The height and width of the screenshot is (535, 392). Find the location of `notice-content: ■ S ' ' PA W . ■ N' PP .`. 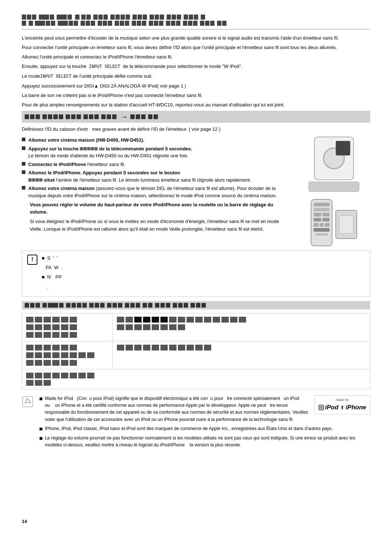

notice-content: ■ S ' ' PA W . ■ N' PP . is located at coordinates (203, 274).